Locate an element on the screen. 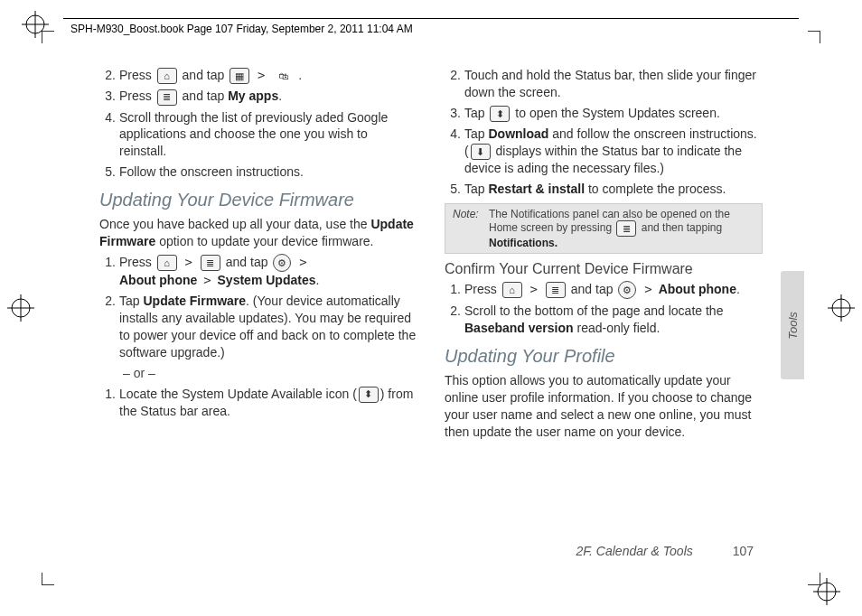 The image size is (862, 616). step-item: 2. Scroll to the bottom of the page and … is located at coordinates (604, 320).